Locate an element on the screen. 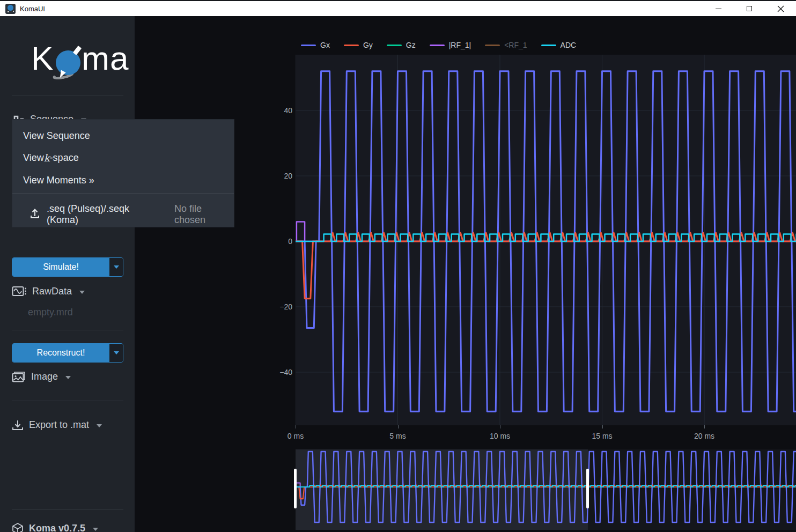 The image size is (796, 532). menu-item-label: -space is located at coordinates (64, 158).